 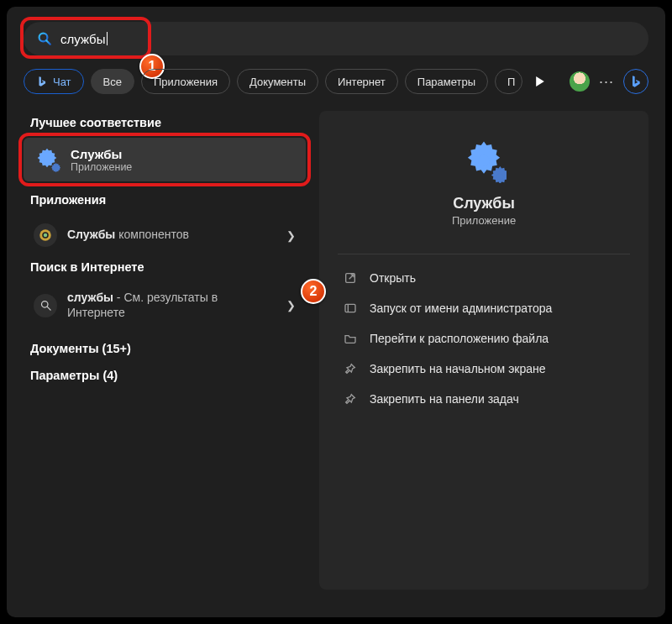 What do you see at coordinates (165, 235) in the screenshot?
I see `apps-result-item: Службы компонентов ❯` at bounding box center [165, 235].